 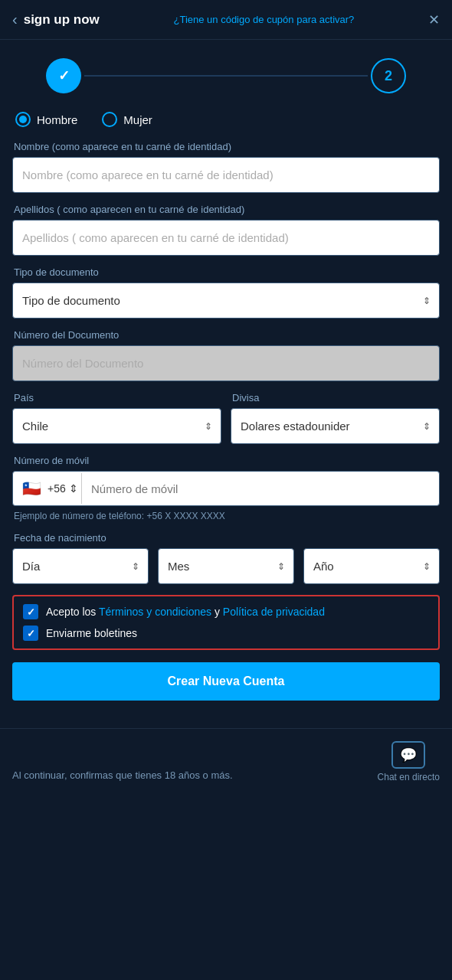 I want to click on dob-mes-col: Mes EneroFebrero ⇕, so click(x=226, y=571).